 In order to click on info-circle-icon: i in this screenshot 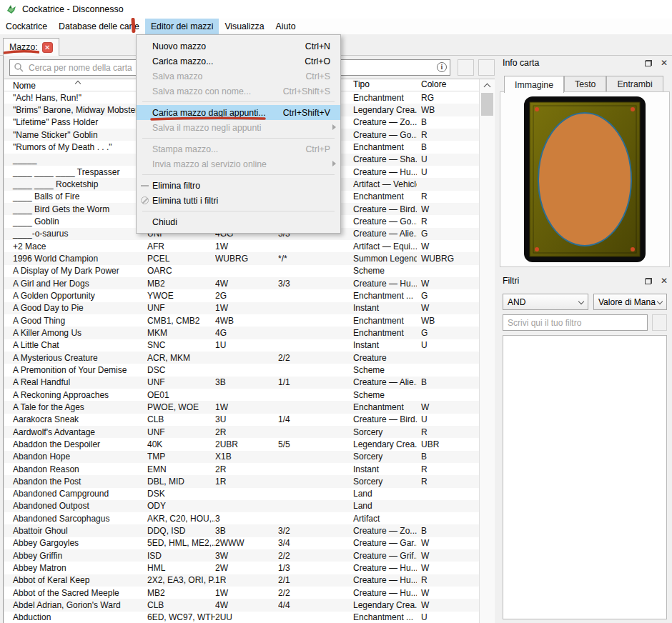, I will do `click(442, 67)`.